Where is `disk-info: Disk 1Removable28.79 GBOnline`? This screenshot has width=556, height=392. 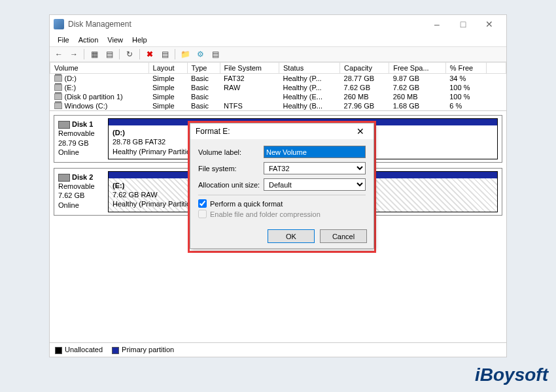
disk-info: Disk 1Removable28.79 GBOnline is located at coordinates (79, 139).